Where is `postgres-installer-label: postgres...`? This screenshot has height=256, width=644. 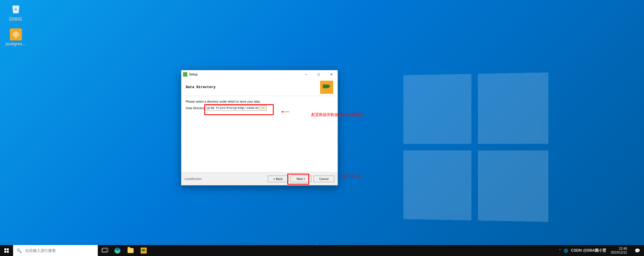 postgres-installer-label: postgres... is located at coordinates (16, 44).